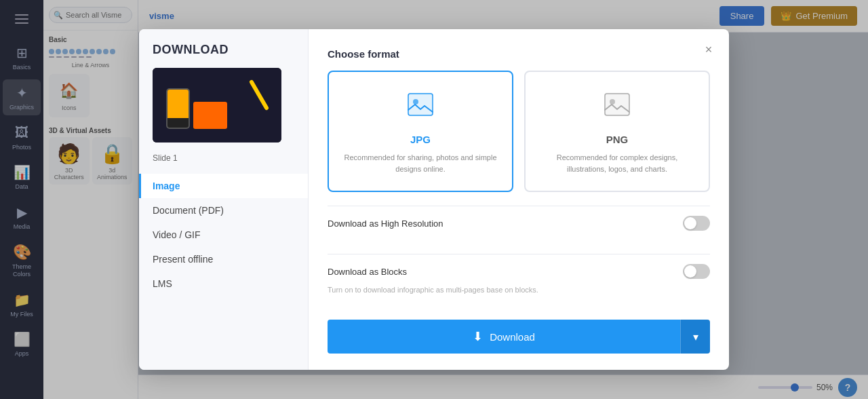  What do you see at coordinates (519, 132) in the screenshot?
I see `format-cards: JPG Recommended for sharing, photos and …` at bounding box center [519, 132].